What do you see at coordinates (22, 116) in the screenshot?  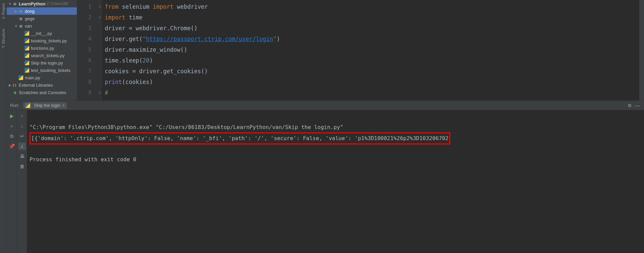 I see `up-arrow-icon: ↑` at bounding box center [22, 116].